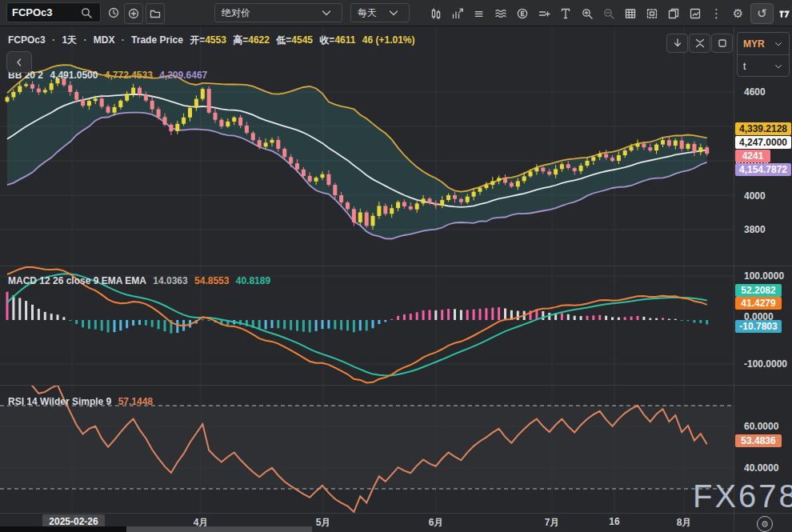  Describe the element at coordinates (278, 13) in the screenshot. I see `price-mode-dropdown: 绝对价` at that location.